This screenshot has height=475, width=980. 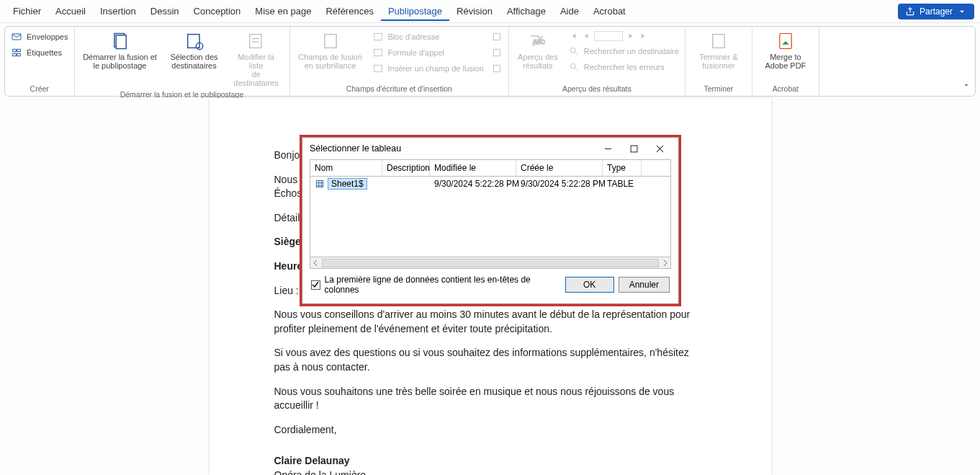 I want to click on envelopes-button: Enveloppes, so click(x=40, y=37).